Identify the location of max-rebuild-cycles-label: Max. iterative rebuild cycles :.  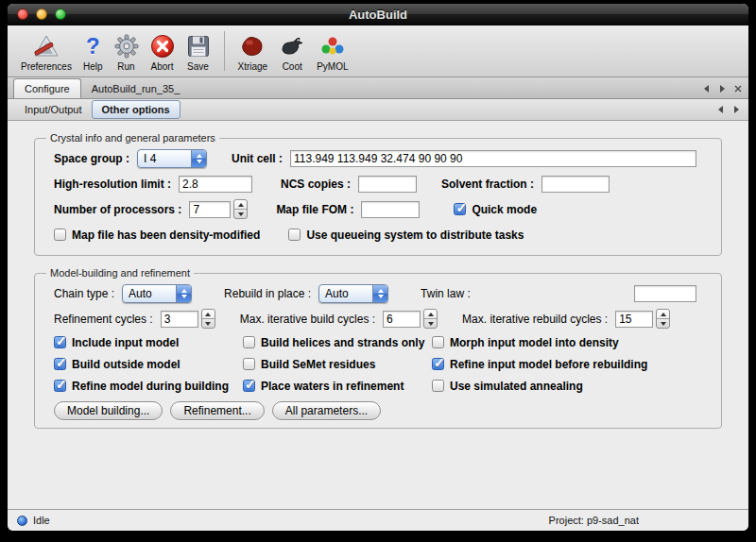
(535, 319).